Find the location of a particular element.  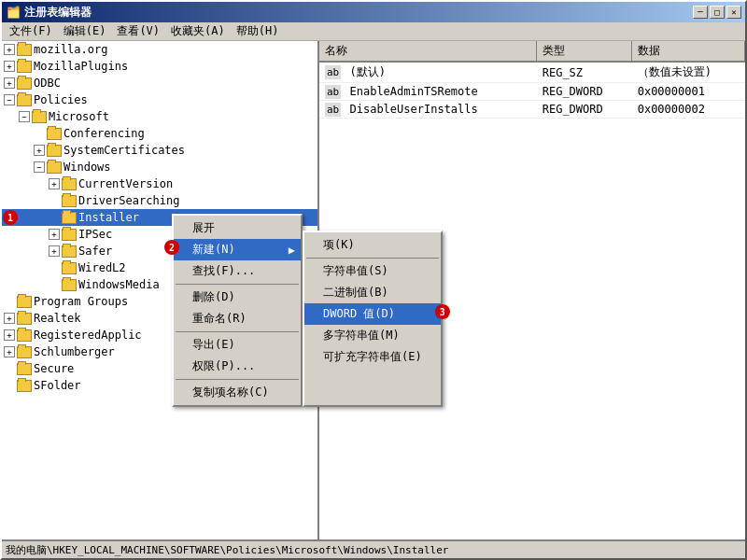

tree-label-odbc: ODBC is located at coordinates (47, 83).